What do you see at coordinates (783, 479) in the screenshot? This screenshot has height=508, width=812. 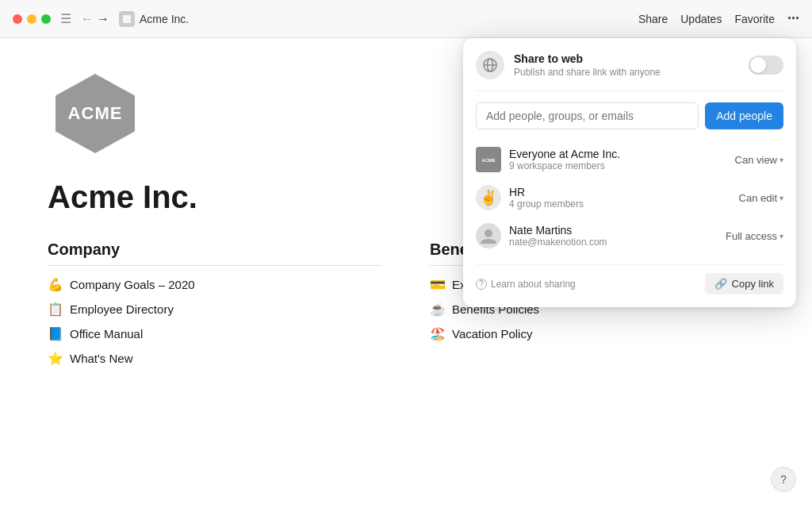 I see `help-button: ?` at bounding box center [783, 479].